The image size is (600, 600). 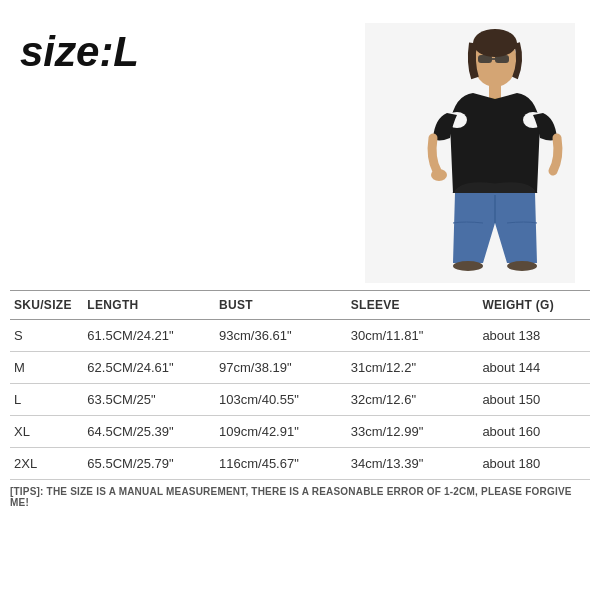 What do you see at coordinates (281, 432) in the screenshot?
I see `cell-bust: 109cm/42.91"` at bounding box center [281, 432].